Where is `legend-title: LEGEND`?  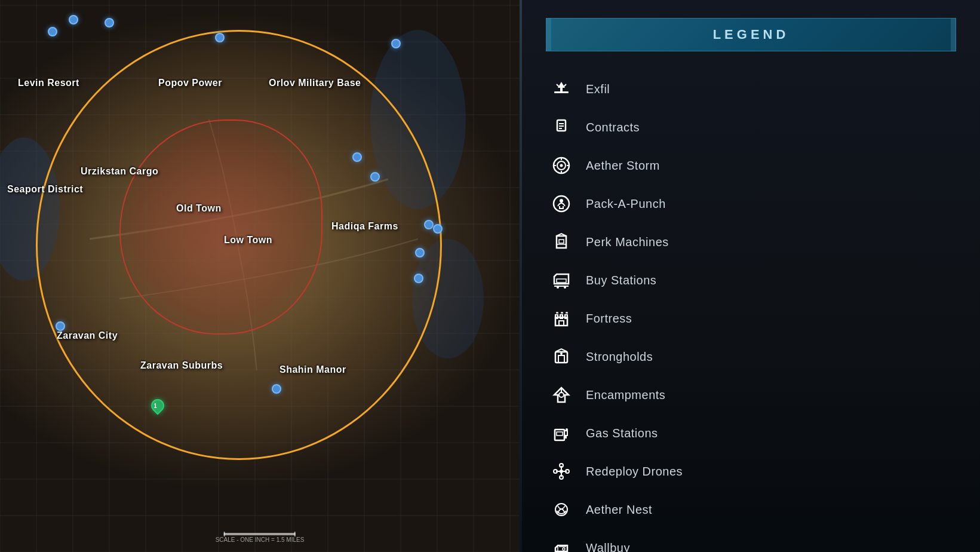
legend-title: LEGEND is located at coordinates (751, 35).